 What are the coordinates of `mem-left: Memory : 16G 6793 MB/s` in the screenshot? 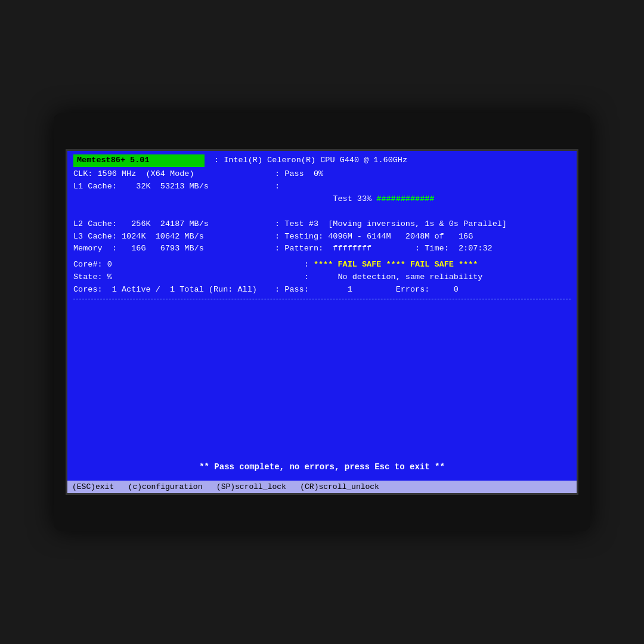 It's located at (172, 249).